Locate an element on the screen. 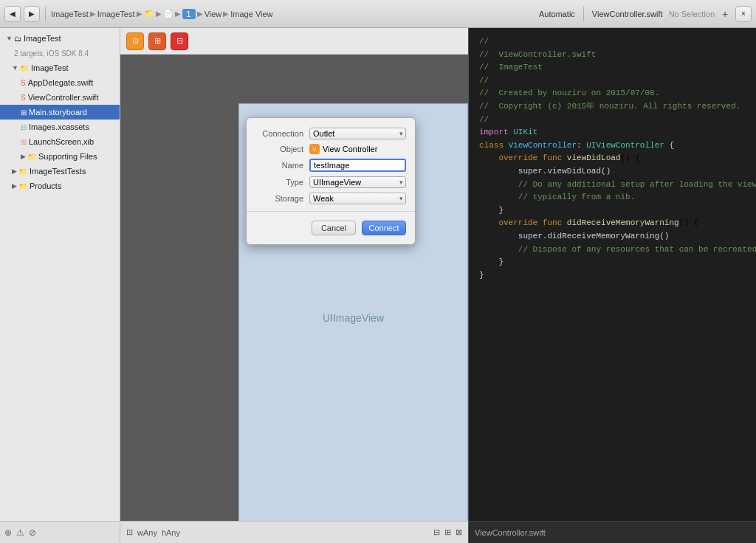  sidebar-item-supporting: ▶ 📁 Supporting Files is located at coordinates (60, 156).